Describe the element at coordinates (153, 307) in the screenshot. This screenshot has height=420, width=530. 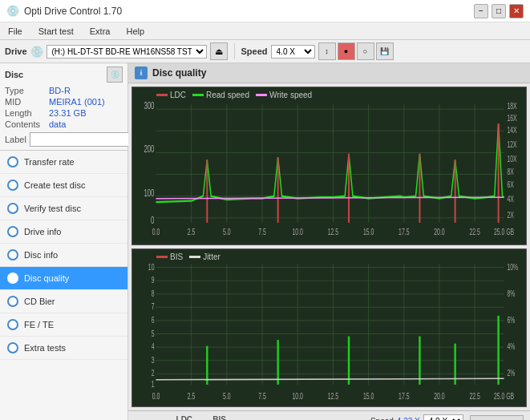
I see `svg-text: 7` at that location.